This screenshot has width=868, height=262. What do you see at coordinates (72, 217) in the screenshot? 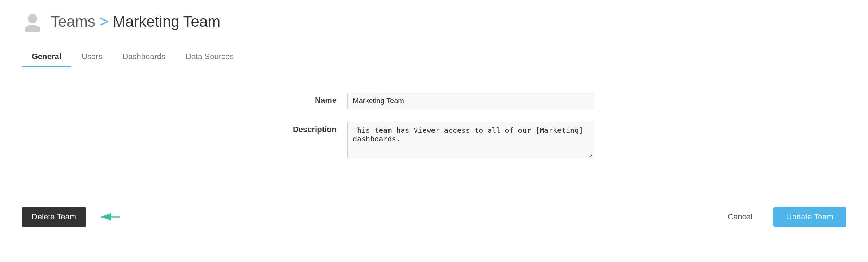
I see `footer-left: Delete Team` at bounding box center [72, 217].